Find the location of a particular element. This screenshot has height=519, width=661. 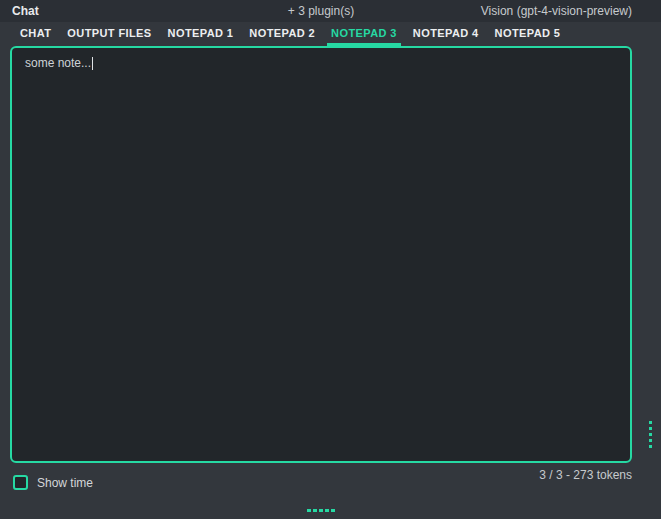

tab-notepad-3: NOTEPAD 3 is located at coordinates (364, 34).